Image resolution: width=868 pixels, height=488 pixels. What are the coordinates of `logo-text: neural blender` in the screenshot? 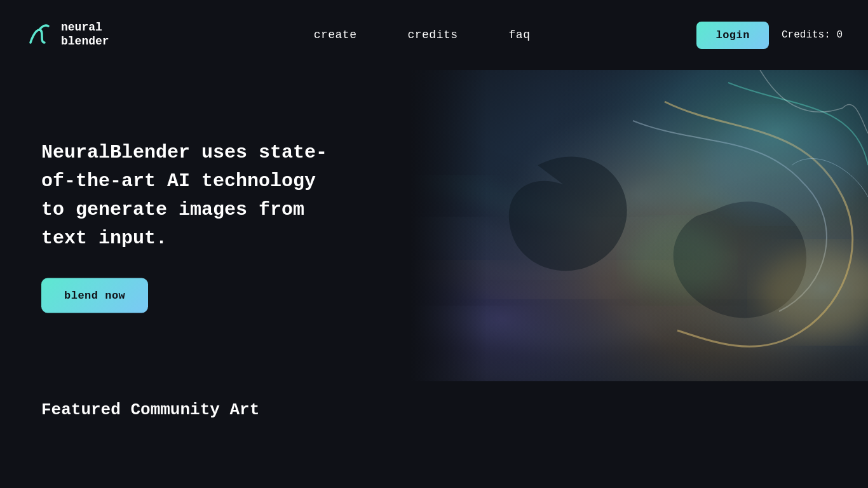 It's located at (85, 34).